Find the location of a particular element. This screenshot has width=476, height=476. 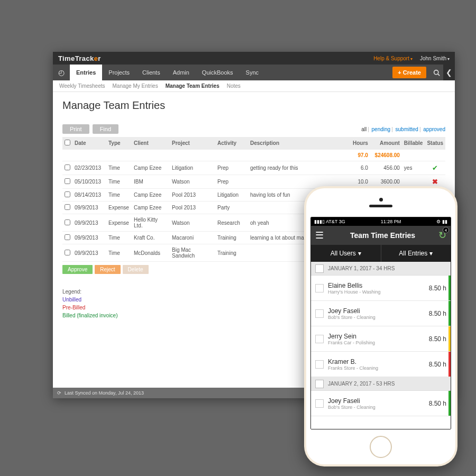

list-item: Elaine BellisHarry's House - Washing8.50… is located at coordinates (381, 288).